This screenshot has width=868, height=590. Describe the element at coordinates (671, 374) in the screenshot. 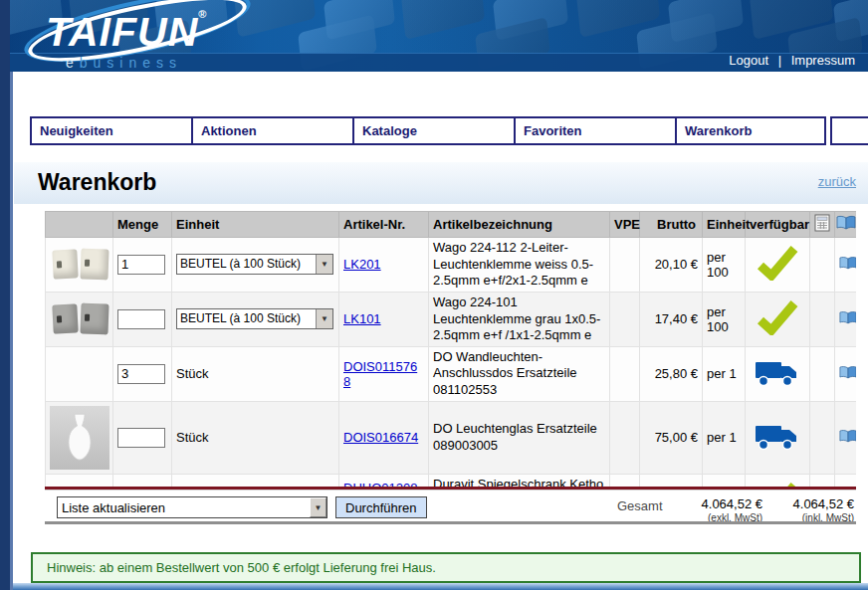

I see `brutto-price: 25,80 €` at that location.